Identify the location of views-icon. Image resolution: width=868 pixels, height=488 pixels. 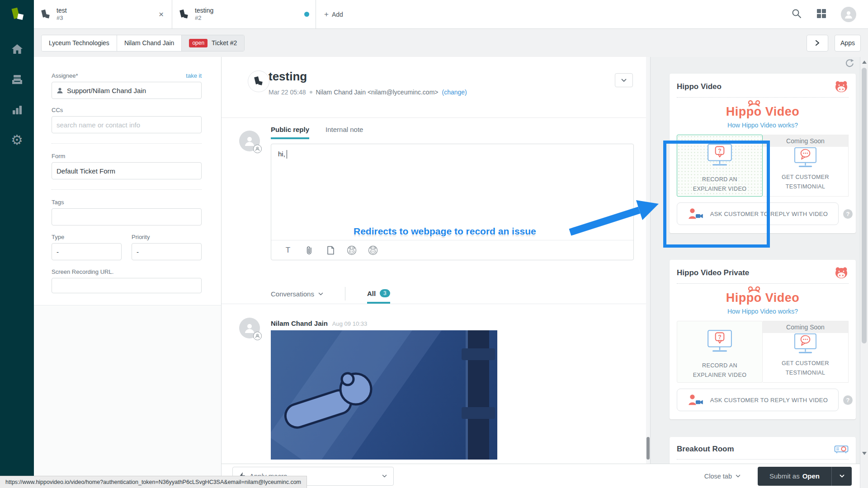
(17, 80).